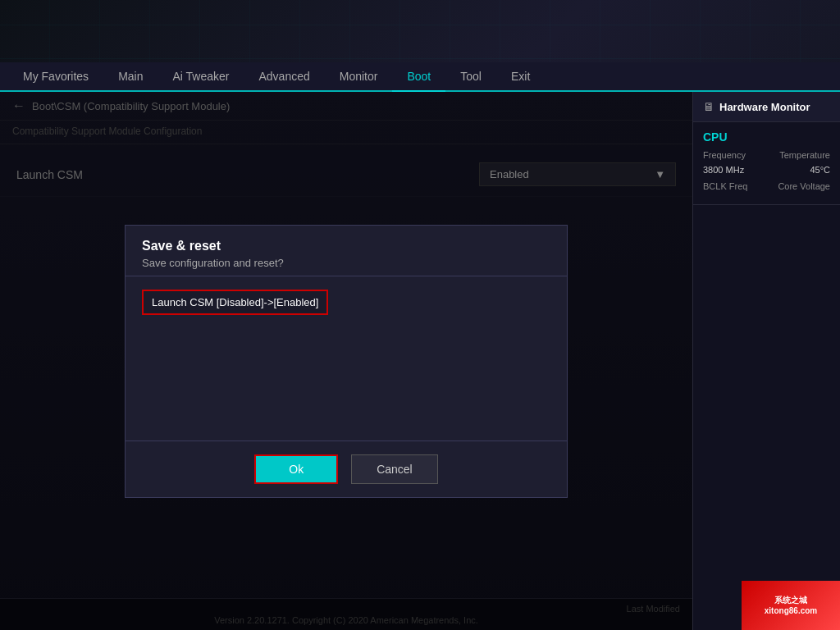 This screenshot has height=630, width=840. Describe the element at coordinates (724, 155) in the screenshot. I see `frequency-label: Frequency` at that location.